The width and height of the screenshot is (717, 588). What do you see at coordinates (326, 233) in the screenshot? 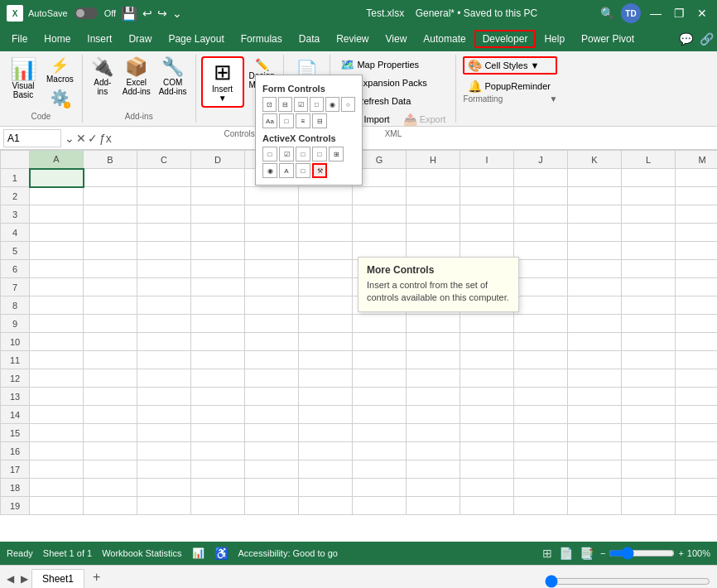
I see `cell-F4` at bounding box center [326, 233].